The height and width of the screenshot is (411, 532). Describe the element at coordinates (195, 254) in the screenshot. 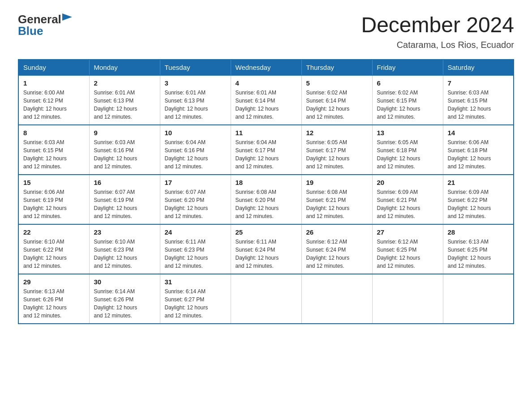

I see `day-info: Sunrise: 6:11 AM Sunset: 6:23 PM Dayligh…` at that location.